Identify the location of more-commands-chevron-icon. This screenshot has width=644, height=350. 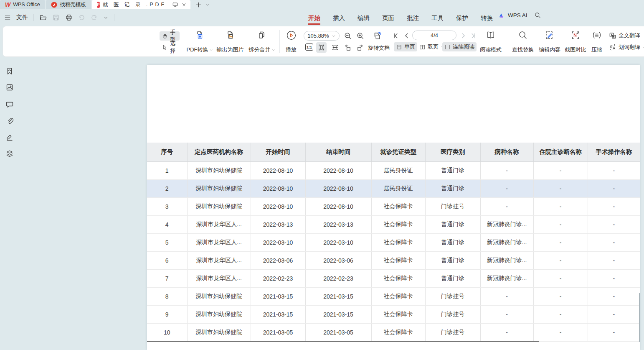
(106, 18).